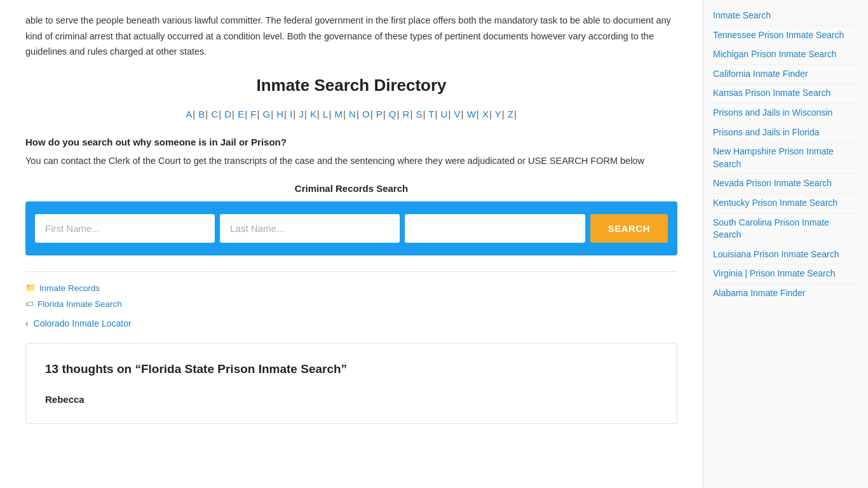  I want to click on alpha-link-m: M, so click(339, 114).